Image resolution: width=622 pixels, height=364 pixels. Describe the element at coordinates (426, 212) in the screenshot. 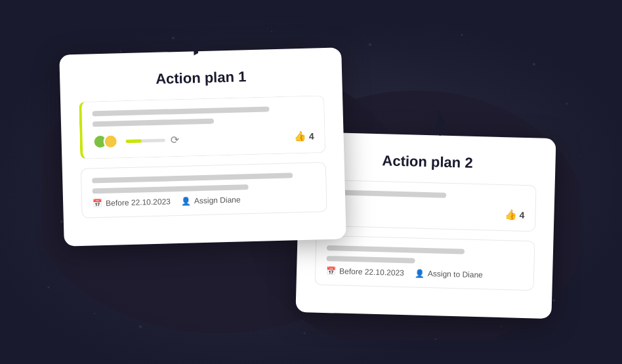

I see `task-meta-2: ⟳ 👍 4` at that location.